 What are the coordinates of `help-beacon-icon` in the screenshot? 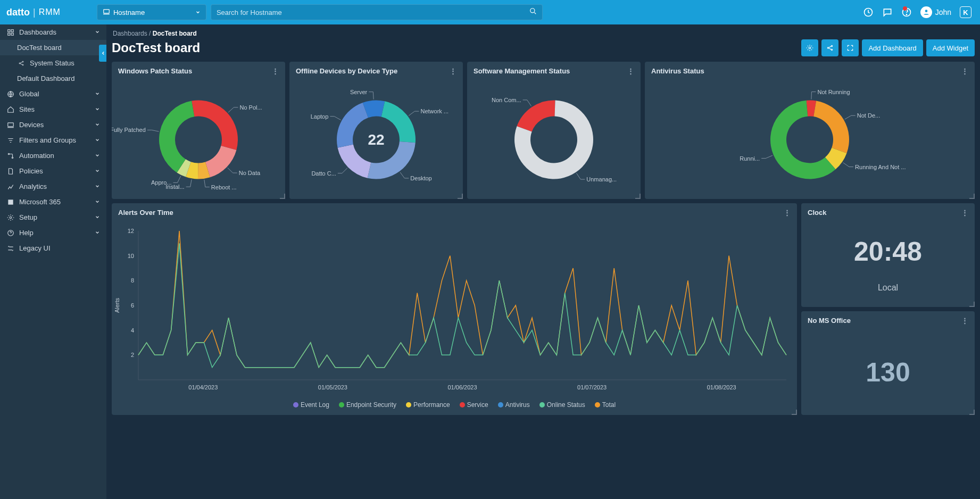 It's located at (907, 12).